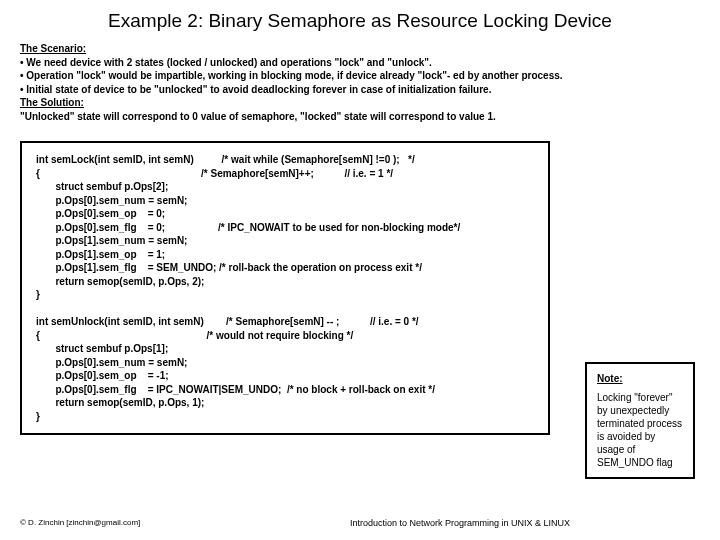  What do you see at coordinates (360, 82) in the screenshot?
I see `scenario-block: The Scenario: • We need device with 2 st…` at bounding box center [360, 82].